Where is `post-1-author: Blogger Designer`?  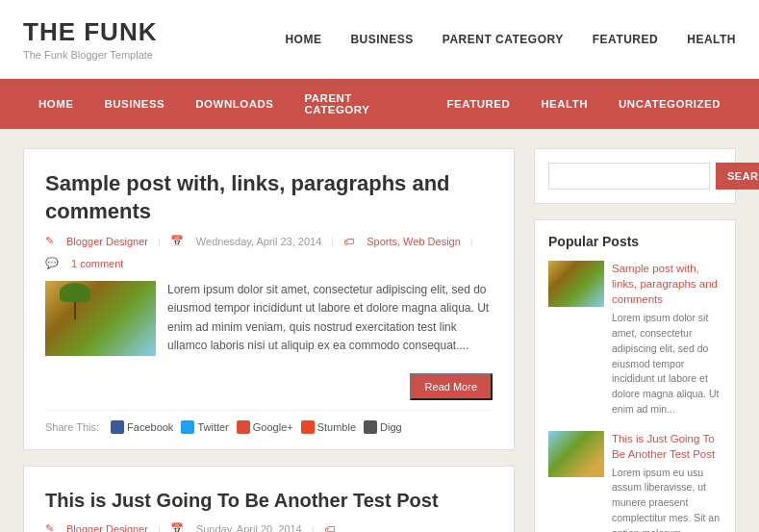 post-1-author: Blogger Designer is located at coordinates (108, 241).